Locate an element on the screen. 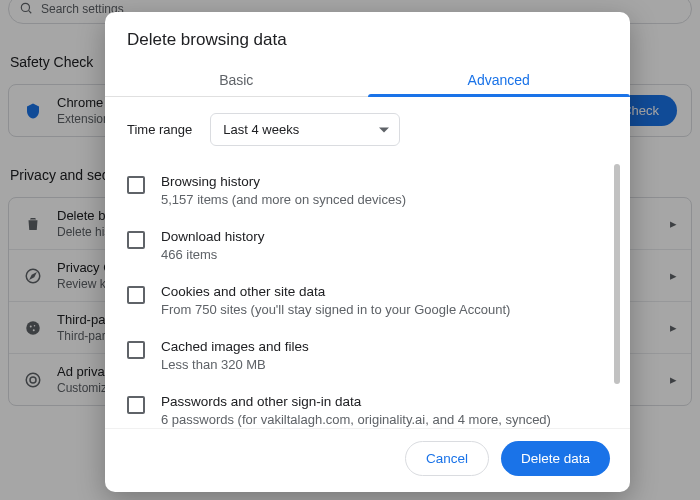 This screenshot has width=700, height=500. dialog-tabs: Basic Advanced is located at coordinates (368, 80).